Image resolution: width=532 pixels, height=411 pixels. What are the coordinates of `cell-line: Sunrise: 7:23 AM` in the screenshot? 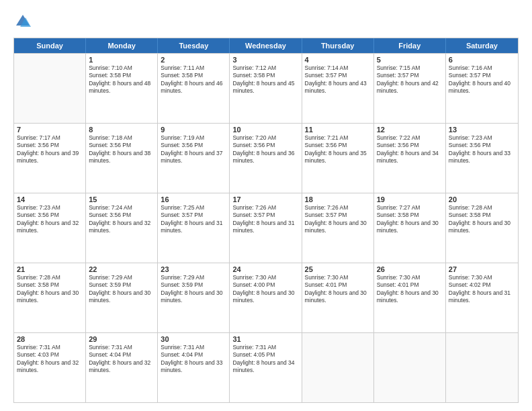 It's located at (50, 208).